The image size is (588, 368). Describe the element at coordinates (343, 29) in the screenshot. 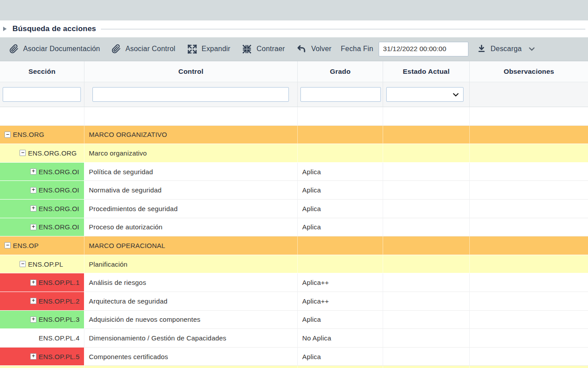

I see `panel-divider` at that location.